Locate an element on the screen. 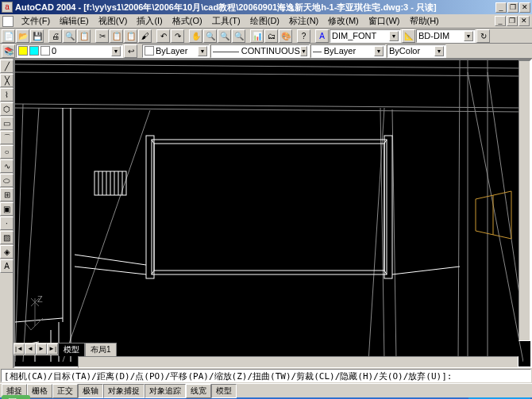 The image size is (532, 399). minimize-button: _ is located at coordinates (501, 8).